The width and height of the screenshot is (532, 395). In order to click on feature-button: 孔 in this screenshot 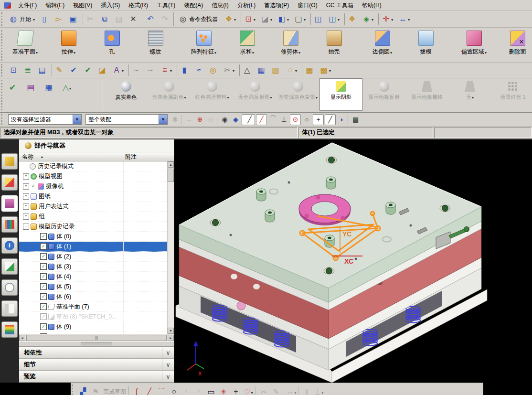, I will do `click(112, 44)`.